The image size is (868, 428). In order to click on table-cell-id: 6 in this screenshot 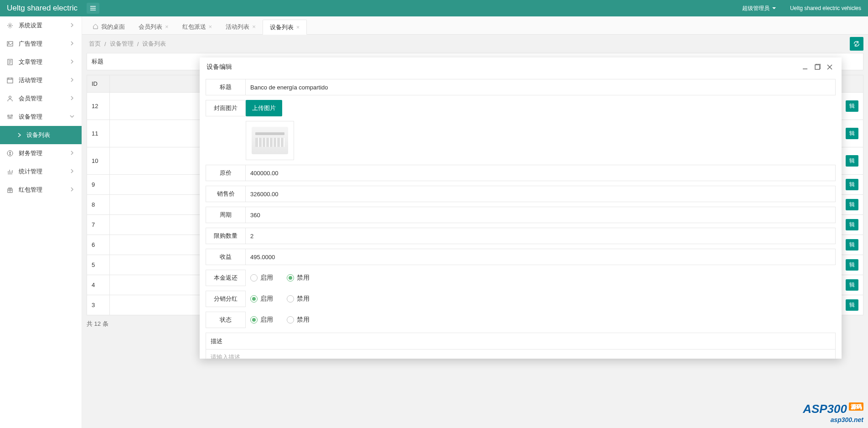, I will do `click(98, 245)`.